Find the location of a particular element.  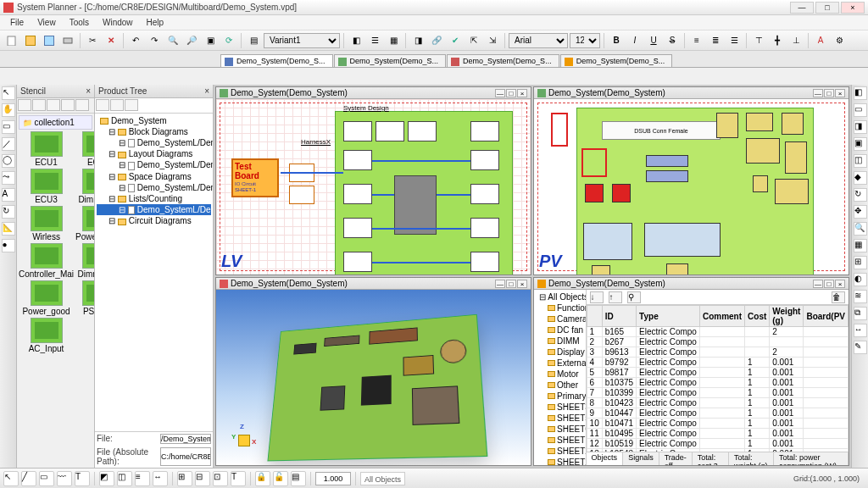

stencil-view1 is located at coordinates (25, 105).